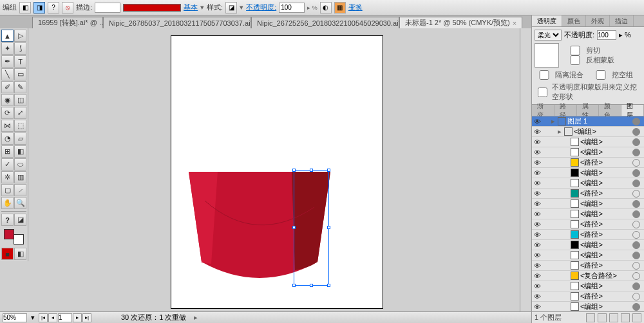  I want to click on graph-tool: ▥, so click(21, 178).